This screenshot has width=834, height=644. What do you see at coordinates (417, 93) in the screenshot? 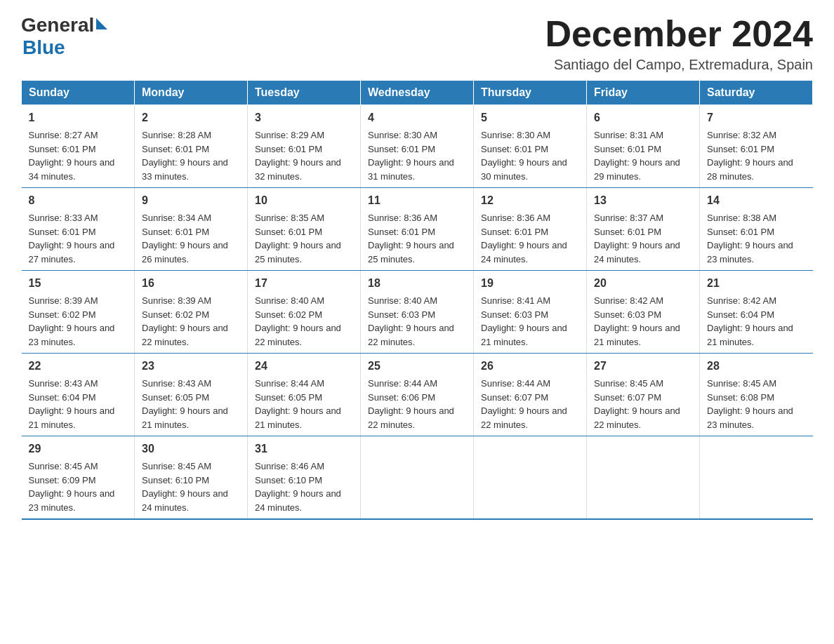
I see `calendar-header-wednesday: Wednesday` at bounding box center [417, 93].